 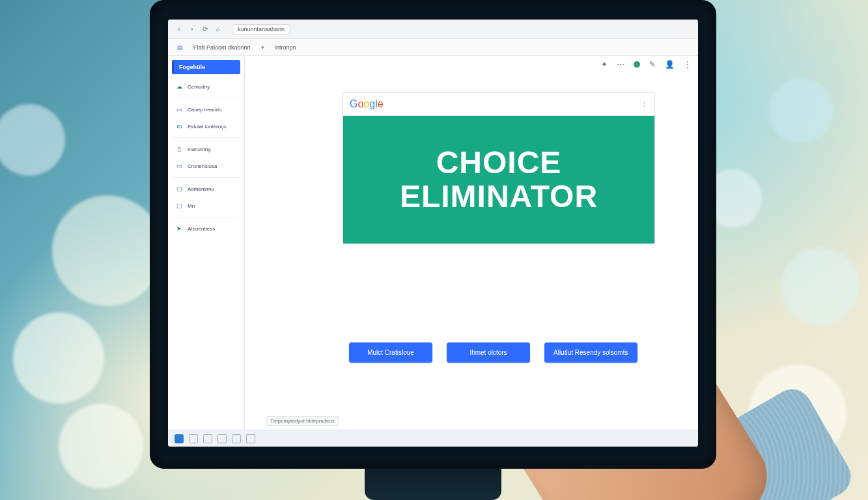 What do you see at coordinates (433, 29) in the screenshot?
I see `browser-chrome: ‹ › ⟳ ⌂ kununntanaahann` at bounding box center [433, 29].